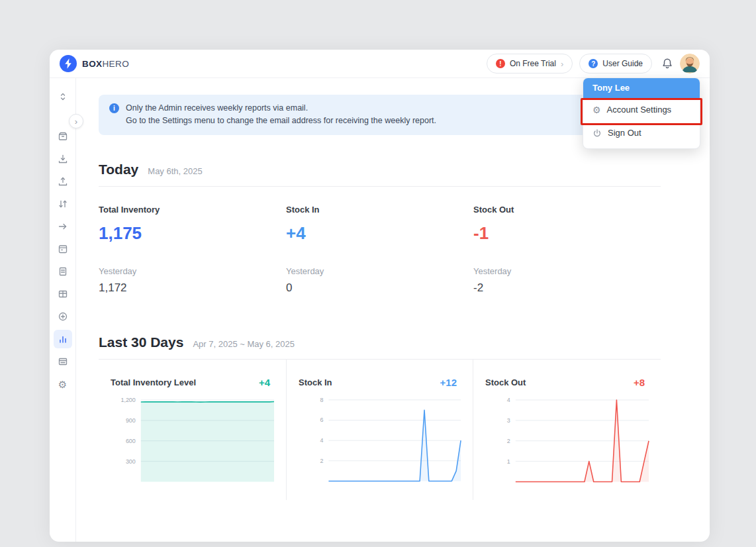 The image size is (756, 547). What do you see at coordinates (380, 187) in the screenshot?
I see `divider` at bounding box center [380, 187].